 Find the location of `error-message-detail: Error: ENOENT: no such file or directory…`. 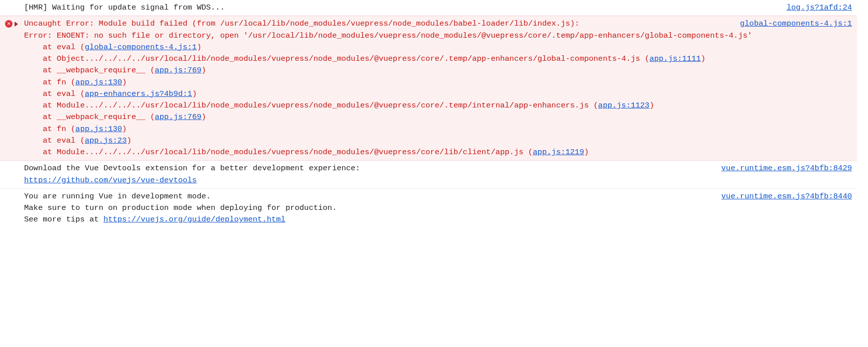

error-message-detail: Error: ENOENT: no such file or directory… is located at coordinates (388, 36).